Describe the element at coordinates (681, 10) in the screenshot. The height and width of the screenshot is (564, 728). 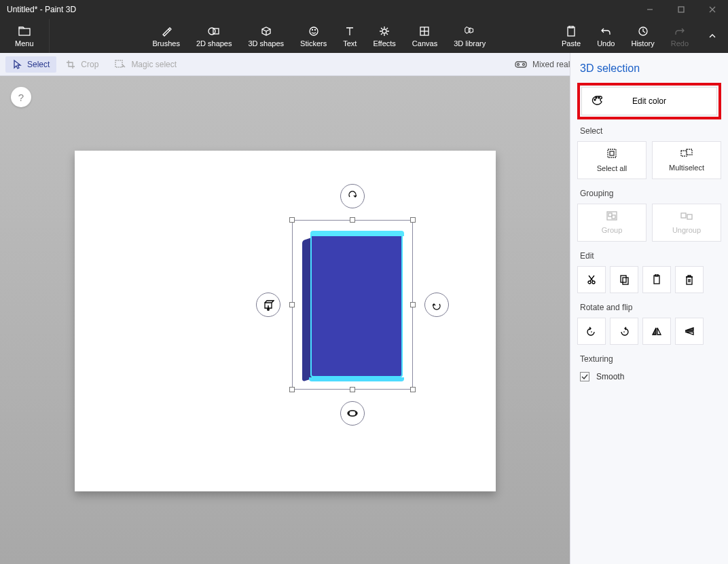
I see `maximize-button` at that location.